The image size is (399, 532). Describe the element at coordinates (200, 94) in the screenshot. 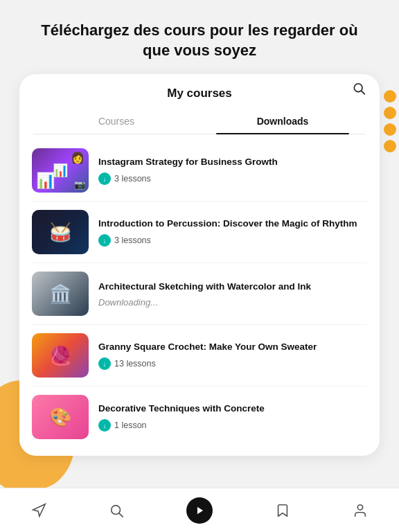

I see `card-title: My courses` at that location.